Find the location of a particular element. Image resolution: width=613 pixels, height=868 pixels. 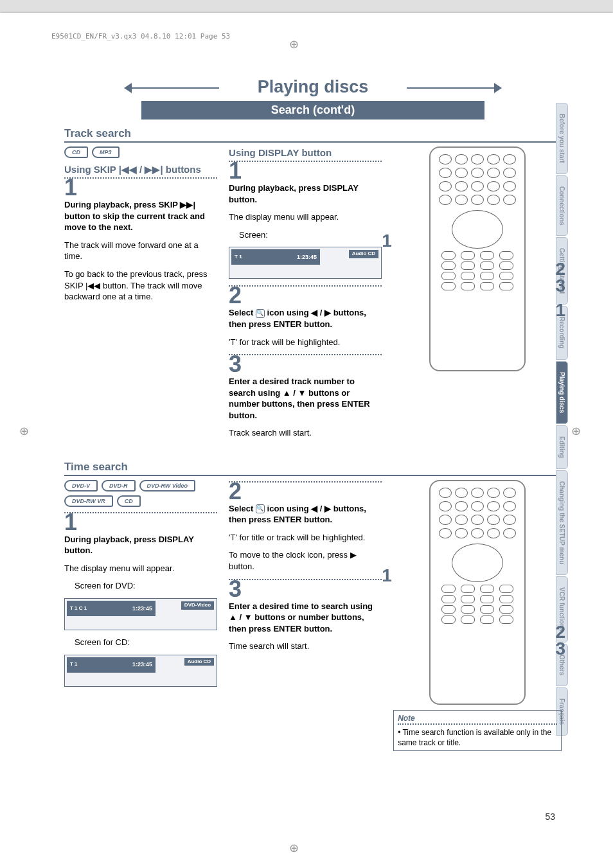

callout-1-right: 1 is located at coordinates (560, 310).